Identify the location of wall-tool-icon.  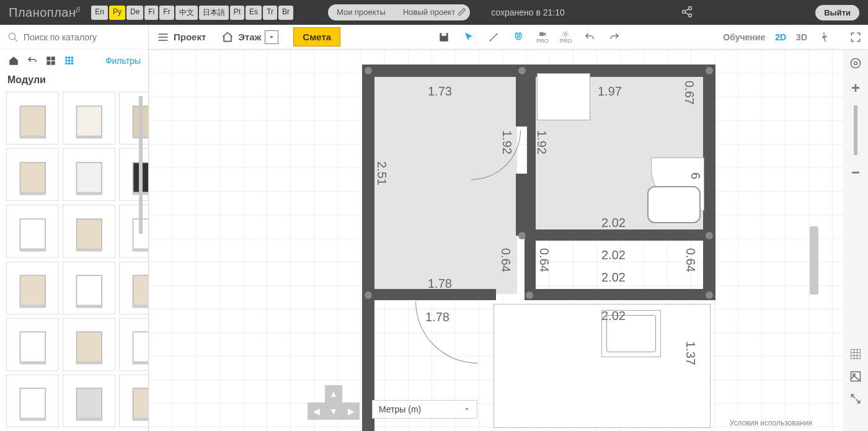
(494, 37).